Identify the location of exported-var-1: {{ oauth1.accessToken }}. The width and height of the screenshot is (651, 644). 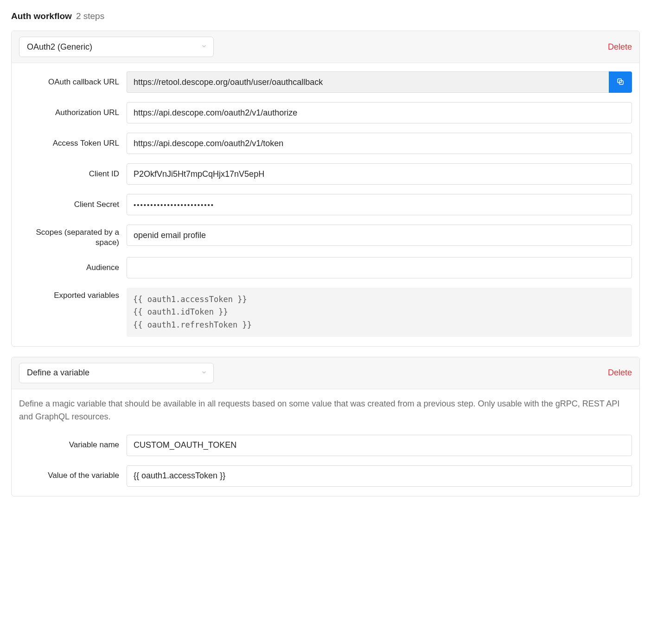
(379, 300).